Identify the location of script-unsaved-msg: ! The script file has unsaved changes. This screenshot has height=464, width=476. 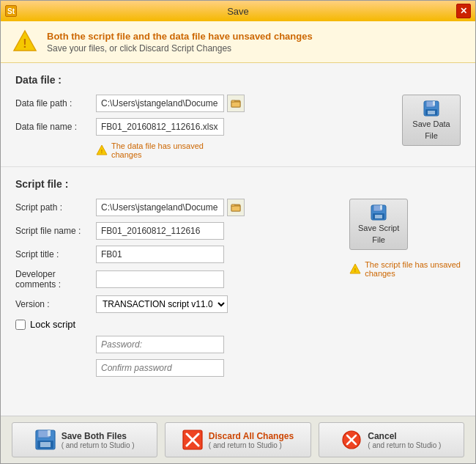
(405, 269).